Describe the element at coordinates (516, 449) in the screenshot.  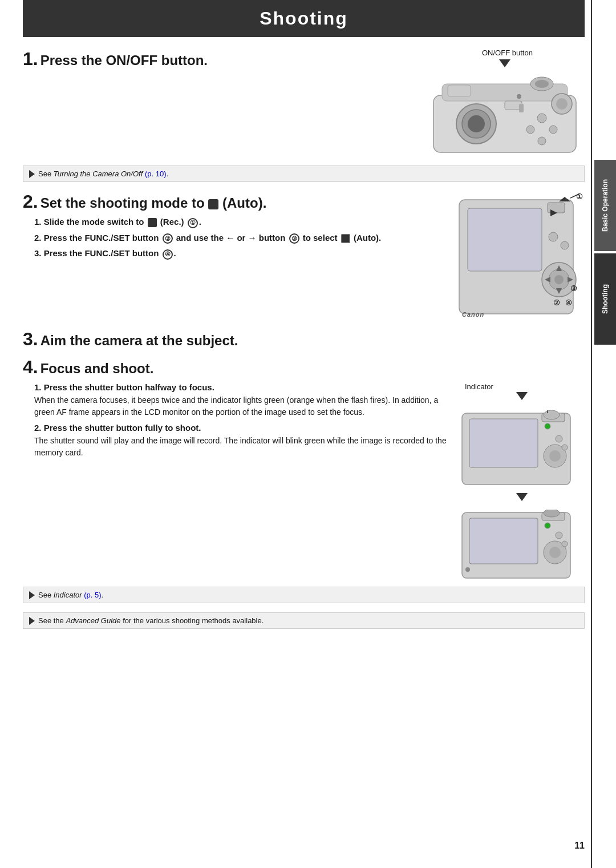
I see `camera-halfway-image` at that location.